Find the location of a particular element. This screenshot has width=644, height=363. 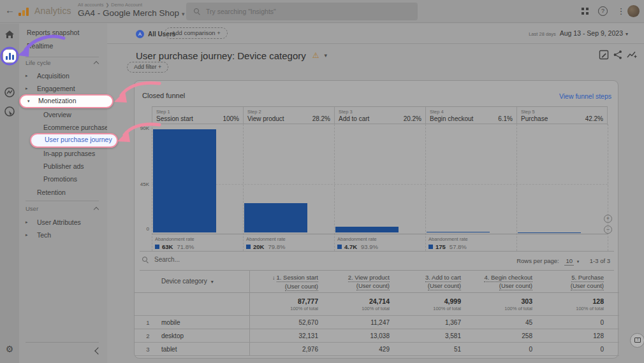

funnel-step-4: Step 4 Begin checkout6.1% is located at coordinates (471, 116).